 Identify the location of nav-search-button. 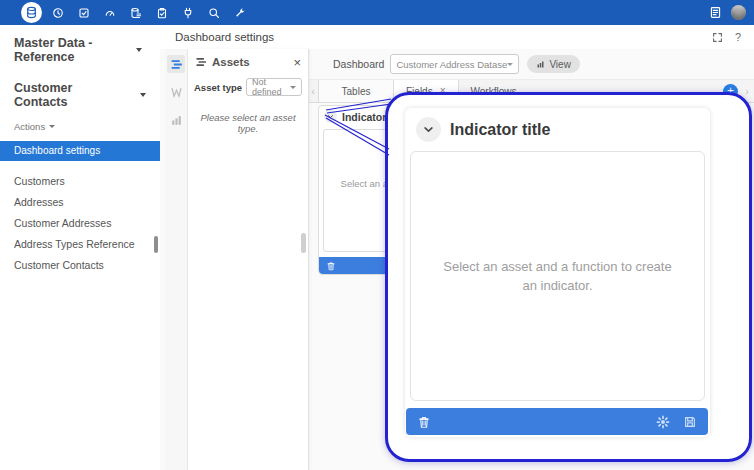
(214, 13).